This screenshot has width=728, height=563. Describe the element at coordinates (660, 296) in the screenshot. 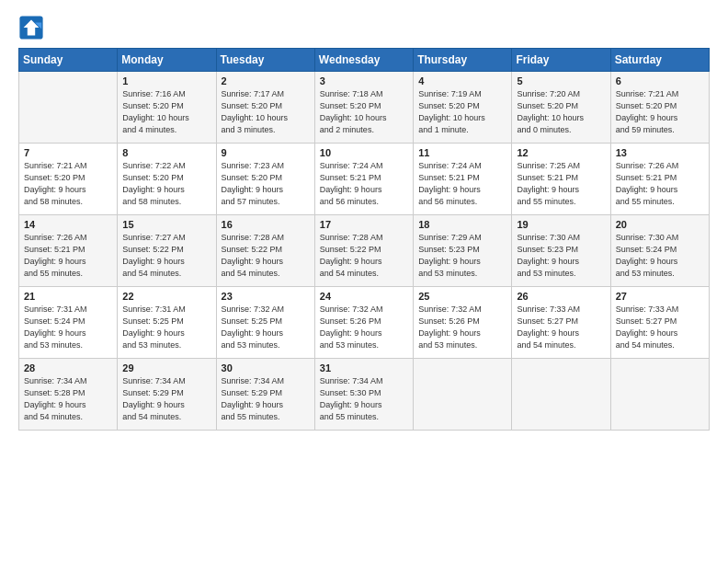

I see `day-number: 27` at that location.